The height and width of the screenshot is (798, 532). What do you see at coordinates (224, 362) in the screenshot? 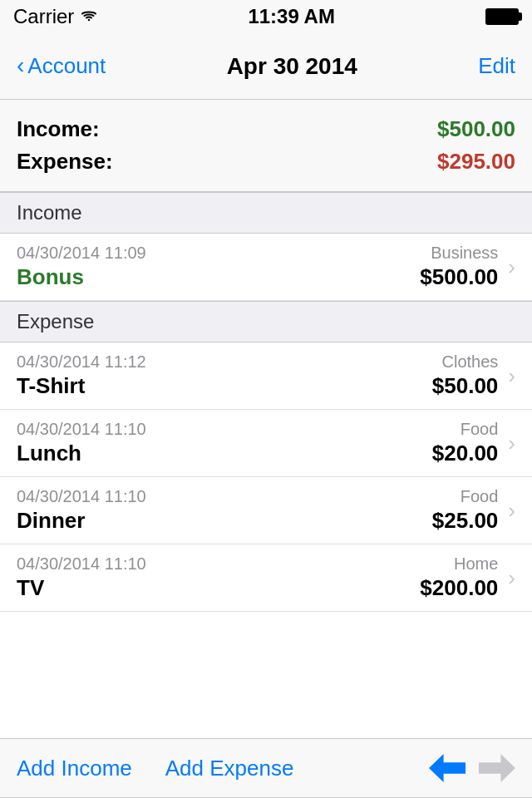
I see `transaction-date: 04/30/2014 11:12` at bounding box center [224, 362].